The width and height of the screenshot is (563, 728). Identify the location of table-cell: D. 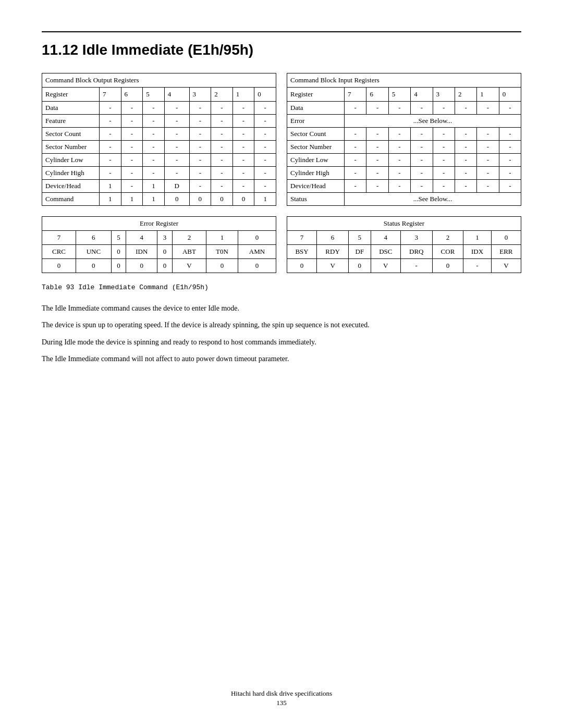
(177, 187).